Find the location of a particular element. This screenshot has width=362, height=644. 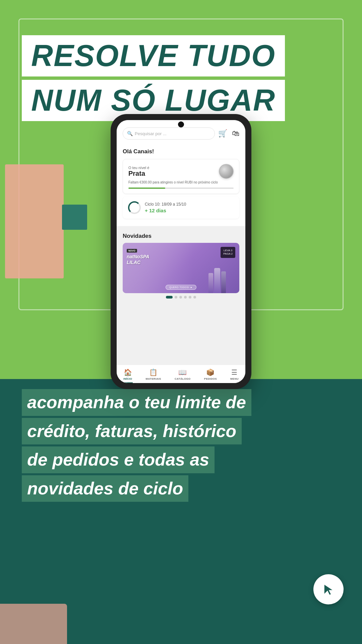

nav-icon-inicio: 🏠 is located at coordinates (128, 372).